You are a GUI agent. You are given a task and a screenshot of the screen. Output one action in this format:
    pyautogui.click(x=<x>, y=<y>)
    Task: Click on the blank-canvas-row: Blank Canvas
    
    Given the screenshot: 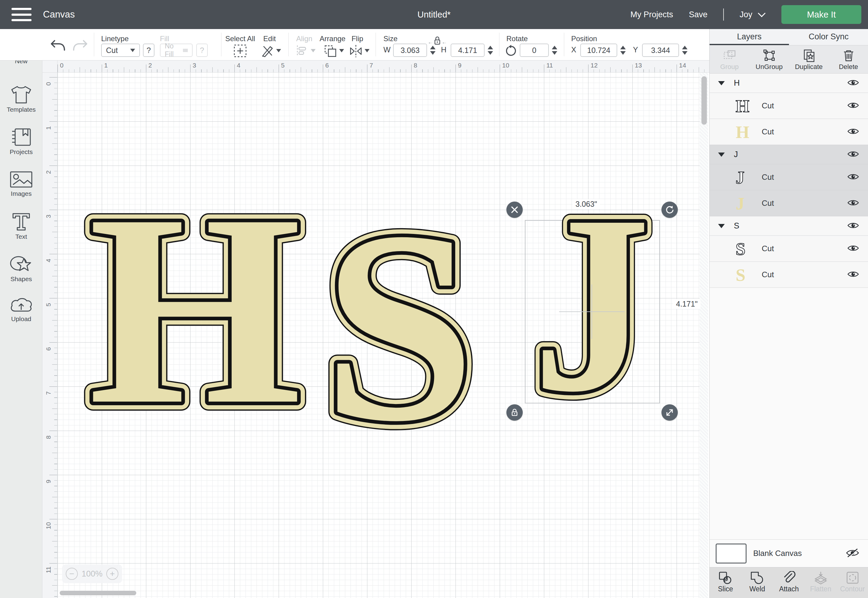 What is the action you would take?
    pyautogui.click(x=789, y=553)
    